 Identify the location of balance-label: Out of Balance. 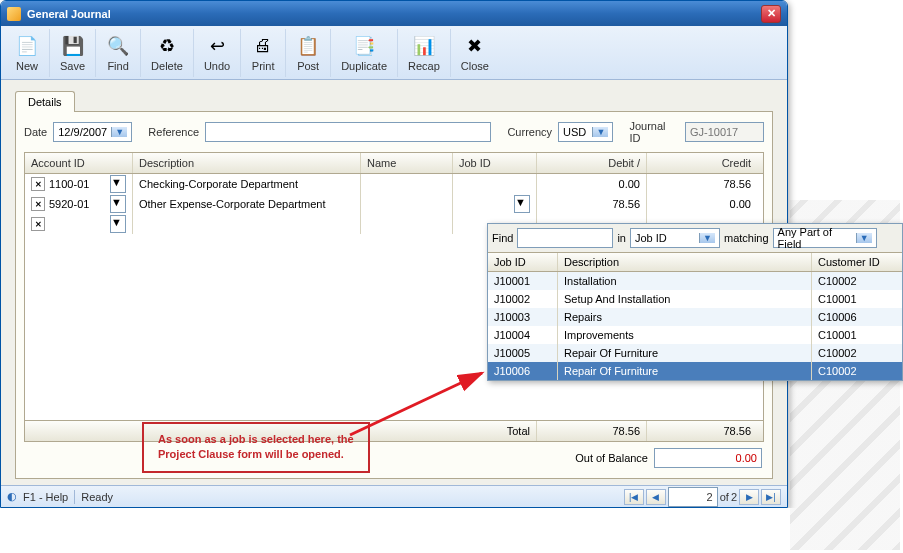
(612, 458).